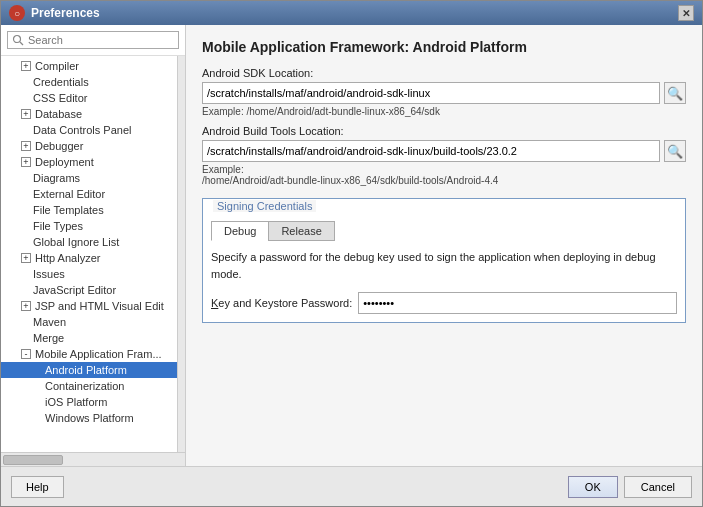 The width and height of the screenshot is (703, 507). I want to click on sidebar-item-label: Windows Platform, so click(90, 418).